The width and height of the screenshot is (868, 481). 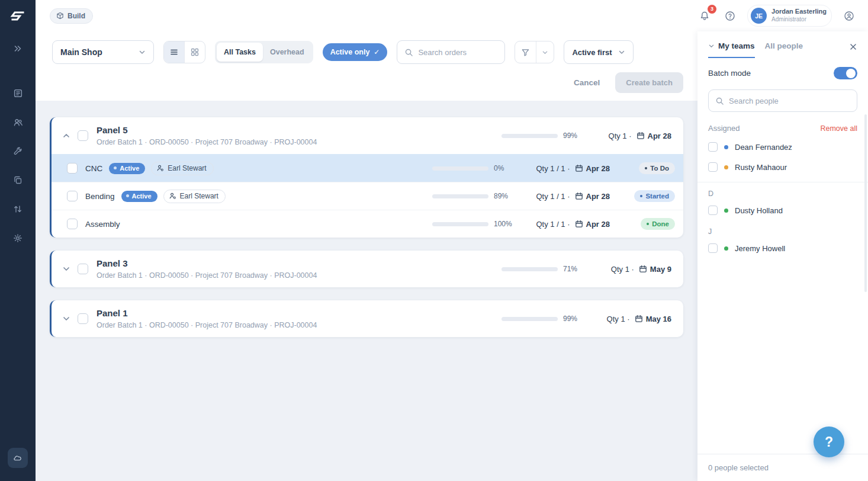 I want to click on user-name: Jordan Easterling, so click(x=799, y=12).